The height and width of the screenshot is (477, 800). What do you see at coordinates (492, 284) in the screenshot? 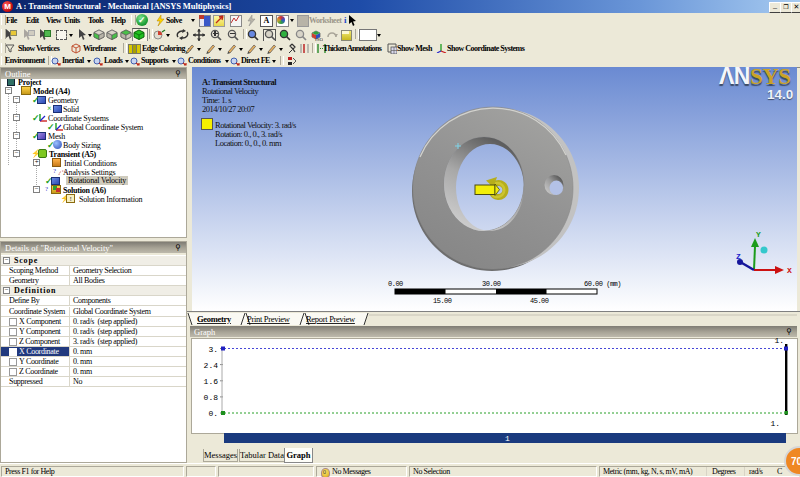
I see `svg-text: 30.00` at bounding box center [492, 284].